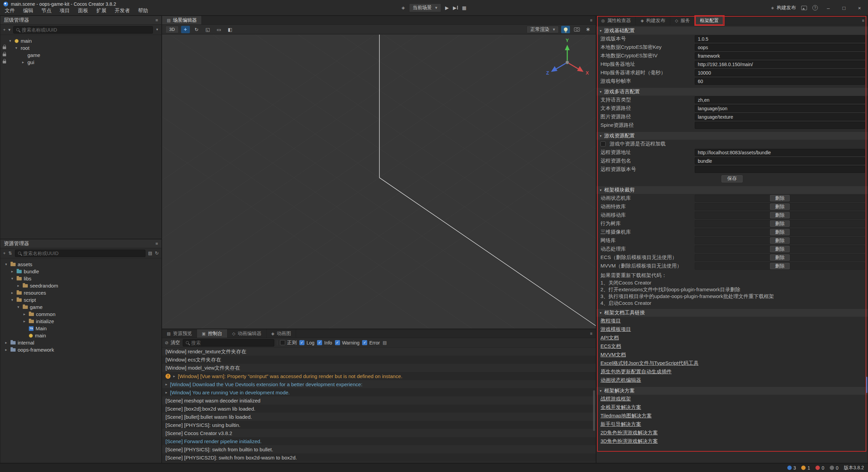  I want to click on regex-toggle: 正则, so click(288, 343).